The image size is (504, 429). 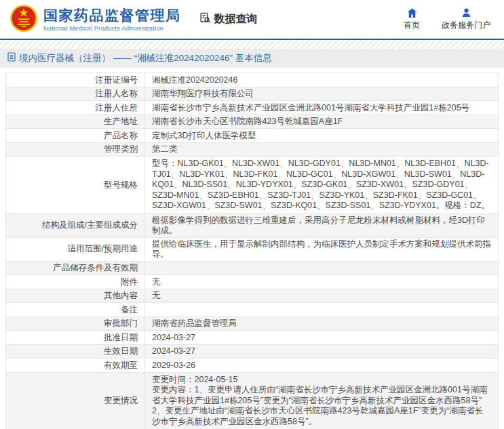 What do you see at coordinates (236, 19) in the screenshot?
I see `data-query-label: 数据查询` at bounding box center [236, 19].